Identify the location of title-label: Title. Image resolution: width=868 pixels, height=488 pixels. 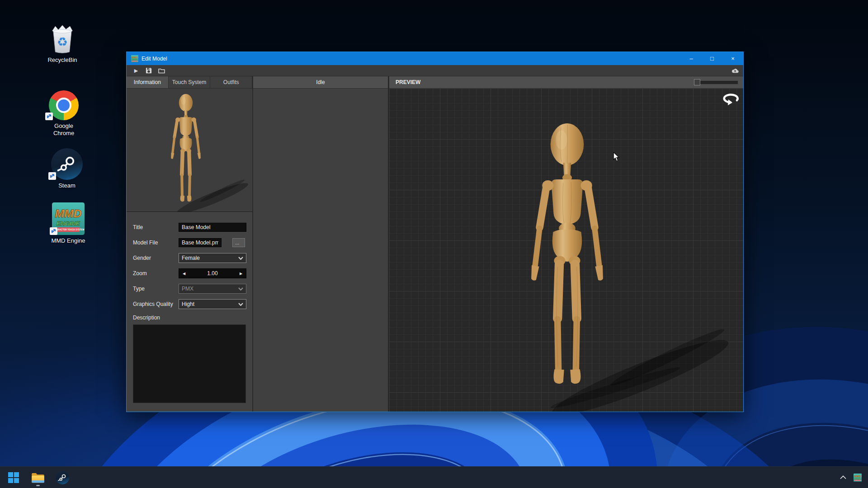
(156, 227).